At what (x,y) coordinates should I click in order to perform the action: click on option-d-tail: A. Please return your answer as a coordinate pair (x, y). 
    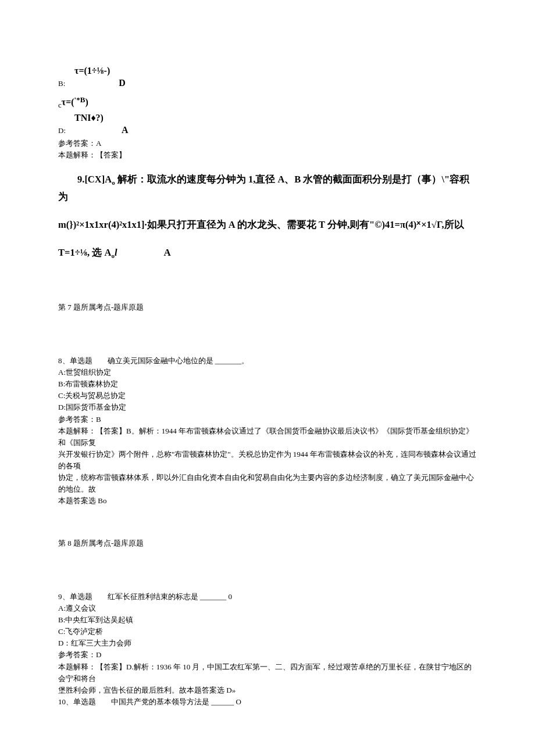
    Looking at the image, I should click on (125, 130).